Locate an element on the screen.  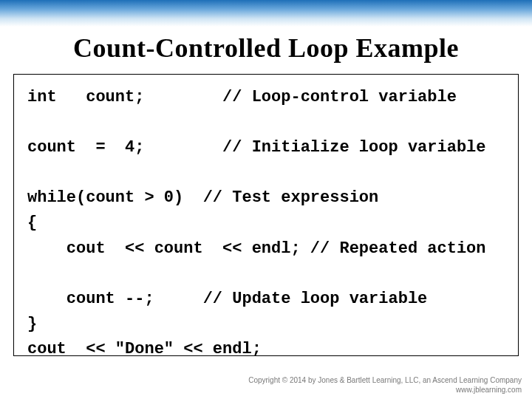
code-line: } is located at coordinates (33, 324).